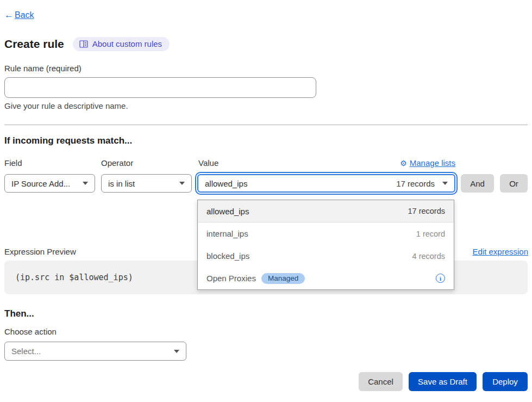 Image resolution: width=532 pixels, height=402 pixels. What do you see at coordinates (227, 234) in the screenshot?
I see `list-option-name: internal_ips` at bounding box center [227, 234].